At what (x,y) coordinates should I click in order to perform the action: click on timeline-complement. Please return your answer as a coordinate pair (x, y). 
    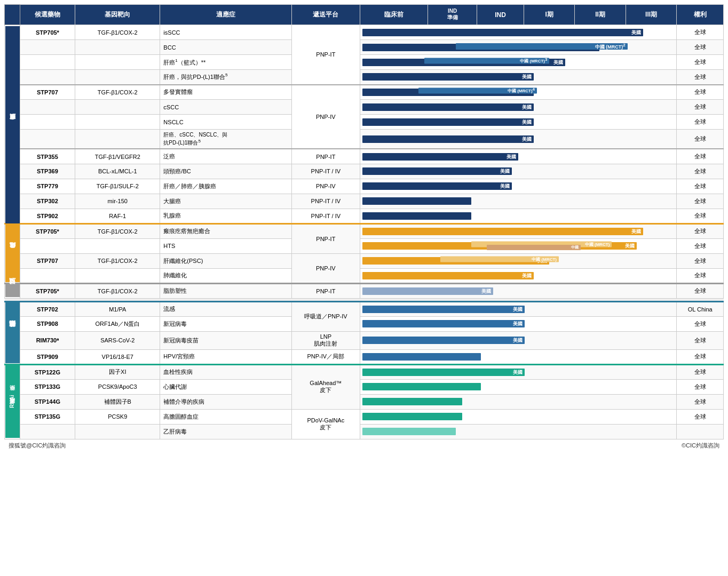
    Looking at the image, I should click on (518, 402).